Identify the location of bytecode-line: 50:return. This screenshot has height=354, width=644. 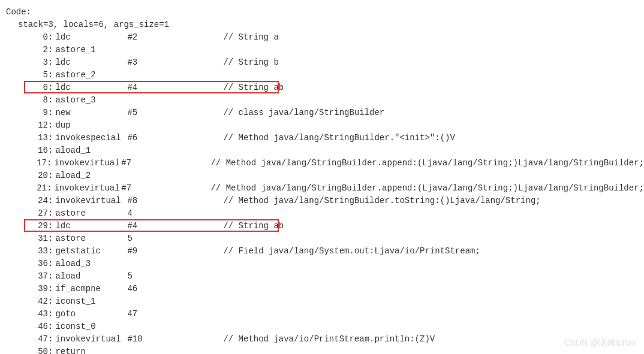
(325, 350).